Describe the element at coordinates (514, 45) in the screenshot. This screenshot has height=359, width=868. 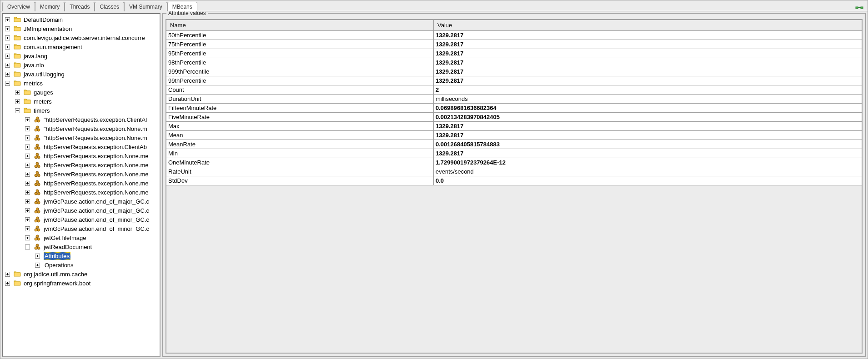
I see `table-row: 75thPercentile1329.2817` at that location.